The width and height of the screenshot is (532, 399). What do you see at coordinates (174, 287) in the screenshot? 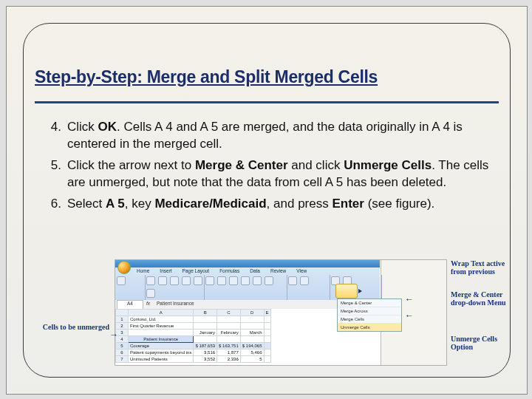
I see `ribbon-group-font` at bounding box center [174, 287].